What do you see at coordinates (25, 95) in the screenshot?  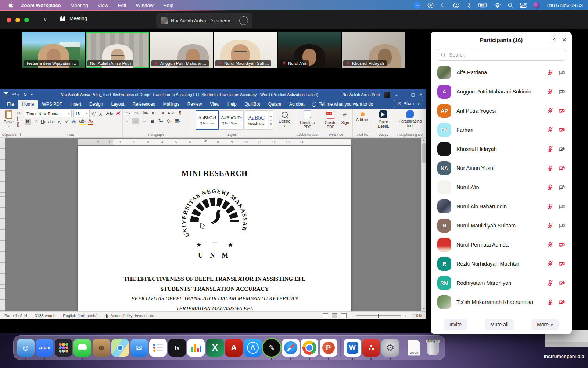 I see `redo-icon: ↻` at bounding box center [25, 95].